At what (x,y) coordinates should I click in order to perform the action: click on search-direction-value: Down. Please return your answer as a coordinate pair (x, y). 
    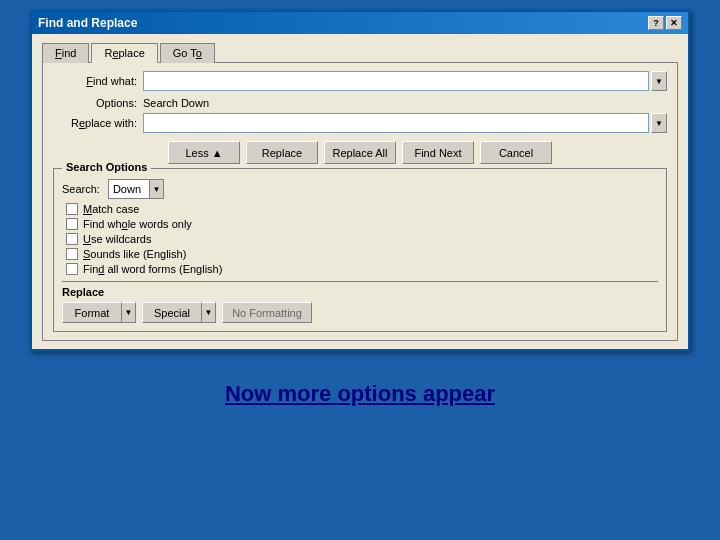
    Looking at the image, I should click on (129, 189).